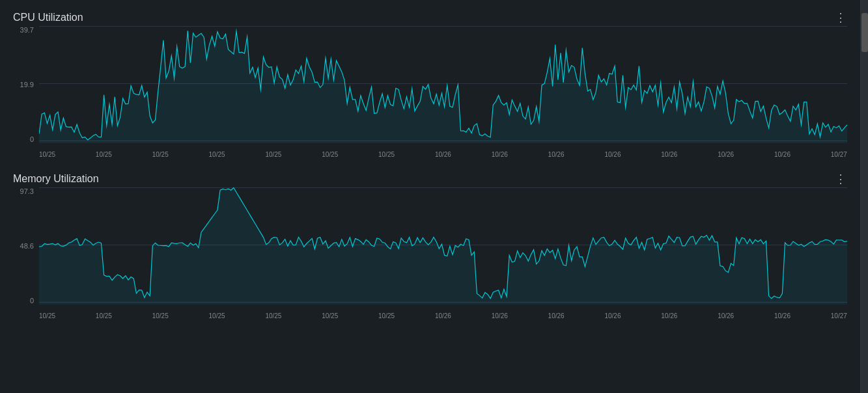 The image size is (868, 393). Describe the element at coordinates (443, 316) in the screenshot. I see `memory-x-axis: 10/25 10/25 10/25 10/25 10/25 10/25 10/2…` at that location.